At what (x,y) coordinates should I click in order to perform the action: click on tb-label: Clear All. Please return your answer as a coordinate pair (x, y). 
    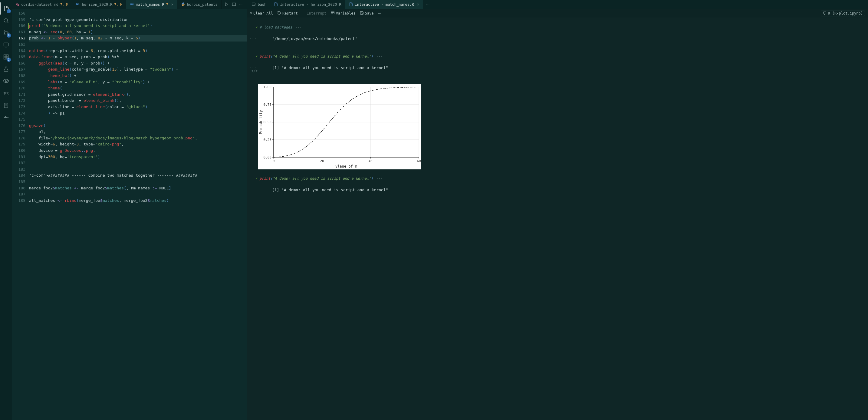
    Looking at the image, I should click on (263, 13).